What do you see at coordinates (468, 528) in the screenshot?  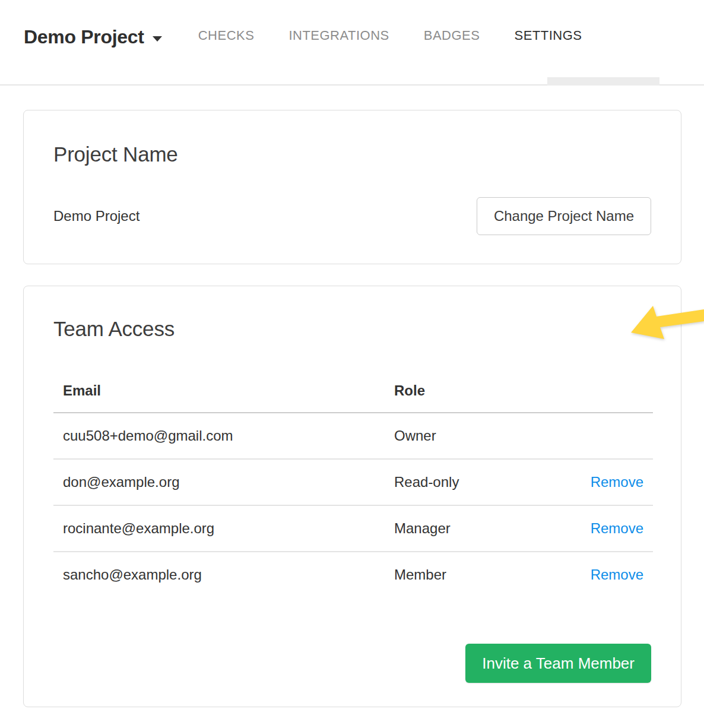 I see `member-role: Manager` at bounding box center [468, 528].